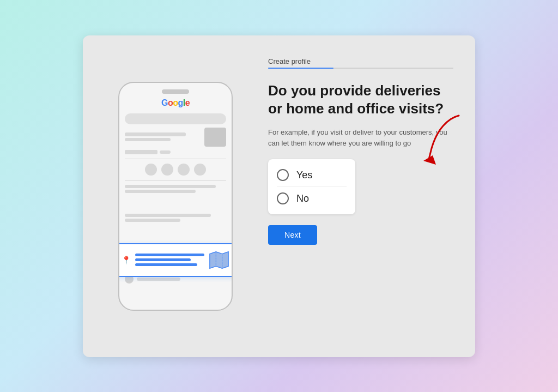 This screenshot has height=392, width=558. I want to click on tab-underline-container, so click(361, 68).